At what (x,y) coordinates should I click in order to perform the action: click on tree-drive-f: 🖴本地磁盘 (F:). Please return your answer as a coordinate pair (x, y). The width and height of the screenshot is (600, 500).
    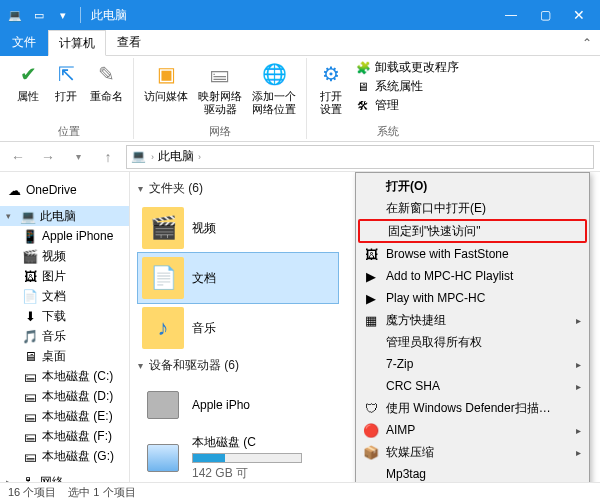
    Looking at the image, I should click on (64, 436).